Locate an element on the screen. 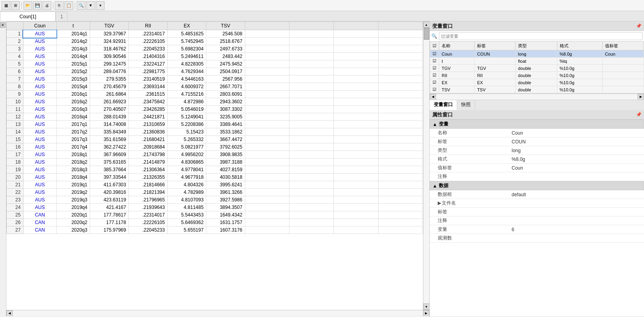  cell-data: 362.27422 is located at coordinates (109, 147).